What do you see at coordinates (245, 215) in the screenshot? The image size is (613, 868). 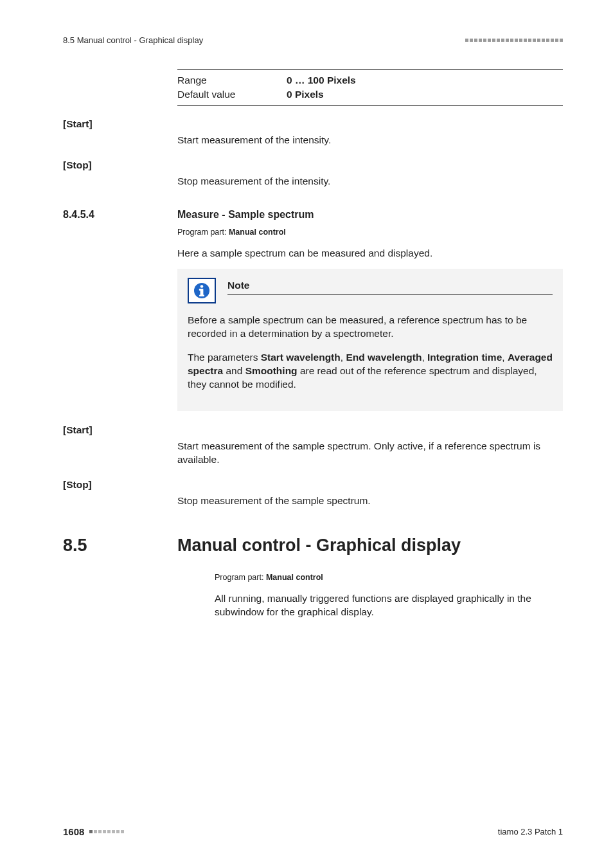 I see `section-title: Measure - Sample spectrum` at bounding box center [245, 215].